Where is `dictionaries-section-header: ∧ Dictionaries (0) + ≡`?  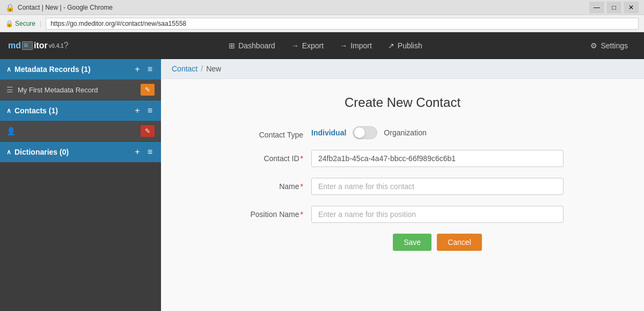
dictionaries-section-header: ∧ Dictionaries (0) + ≡ is located at coordinates (80, 152).